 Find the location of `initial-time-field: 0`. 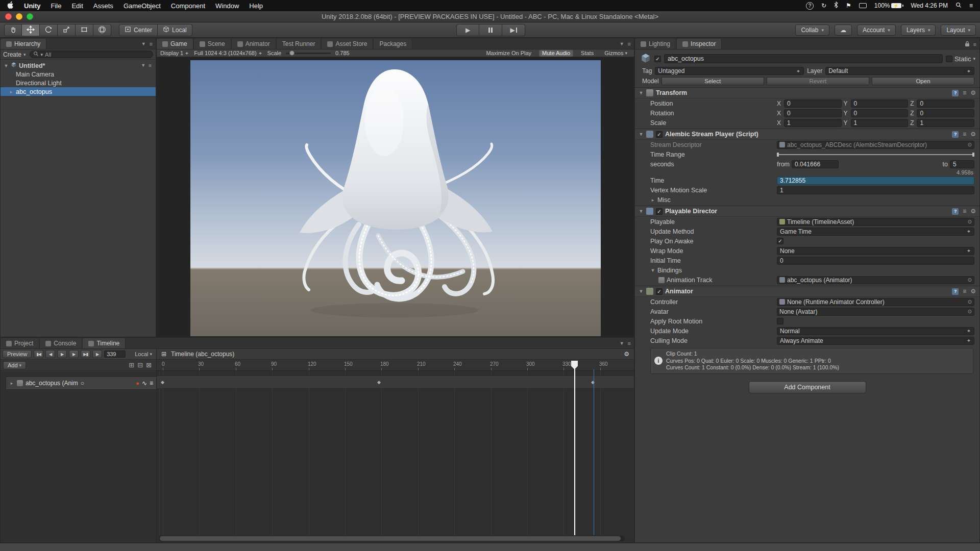

initial-time-field: 0 is located at coordinates (876, 261).